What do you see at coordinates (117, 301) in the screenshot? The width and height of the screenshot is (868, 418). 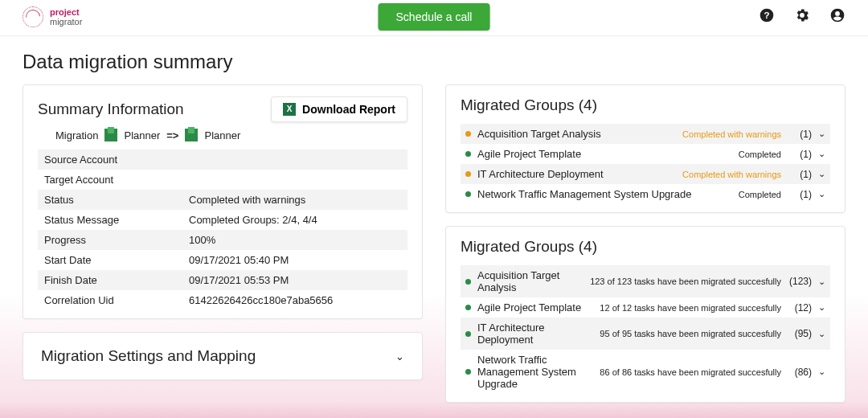 I see `summary-key: Correlation Uid` at bounding box center [117, 301].